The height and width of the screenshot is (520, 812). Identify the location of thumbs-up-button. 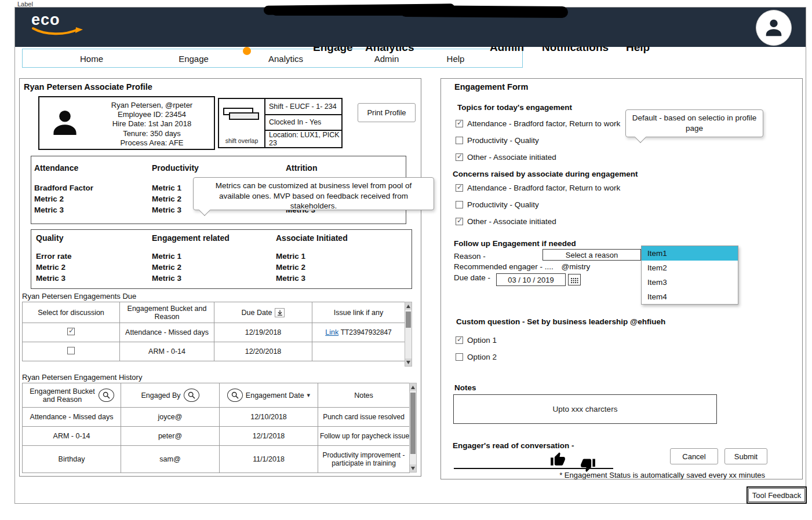
(558, 461).